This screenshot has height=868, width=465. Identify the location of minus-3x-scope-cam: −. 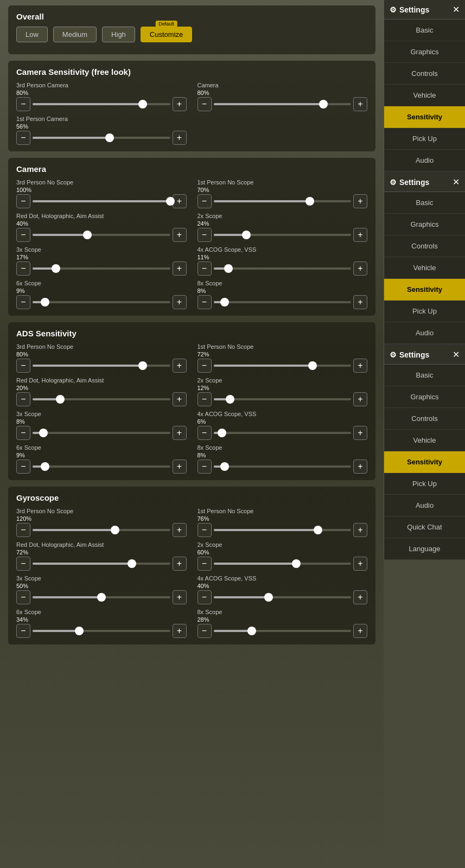
(23, 269).